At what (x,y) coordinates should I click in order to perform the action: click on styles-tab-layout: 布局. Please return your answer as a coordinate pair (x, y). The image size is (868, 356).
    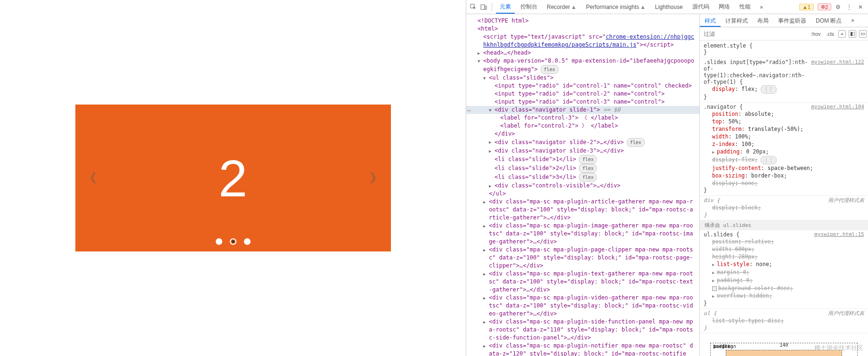
    Looking at the image, I should click on (763, 21).